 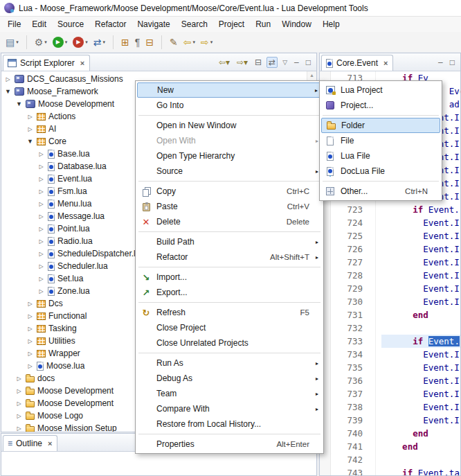 I want to click on line-number-723: 723, so click(x=347, y=209).